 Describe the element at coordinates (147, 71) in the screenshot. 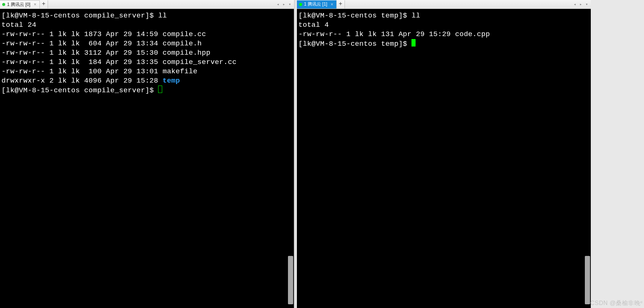

I see `terminal-line: -rw-rw-r-- 1 lk lk 100 Apr 29 13:01 make…` at that location.